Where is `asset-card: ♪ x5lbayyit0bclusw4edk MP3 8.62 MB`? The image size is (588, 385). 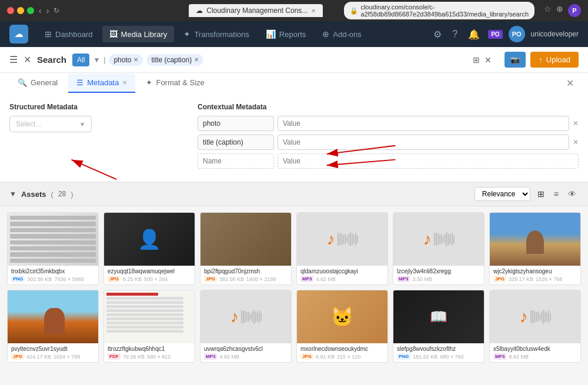
asset-card: ♪ x5lbayyit0bclusw4edk MP3 8.62 MB is located at coordinates (535, 326).